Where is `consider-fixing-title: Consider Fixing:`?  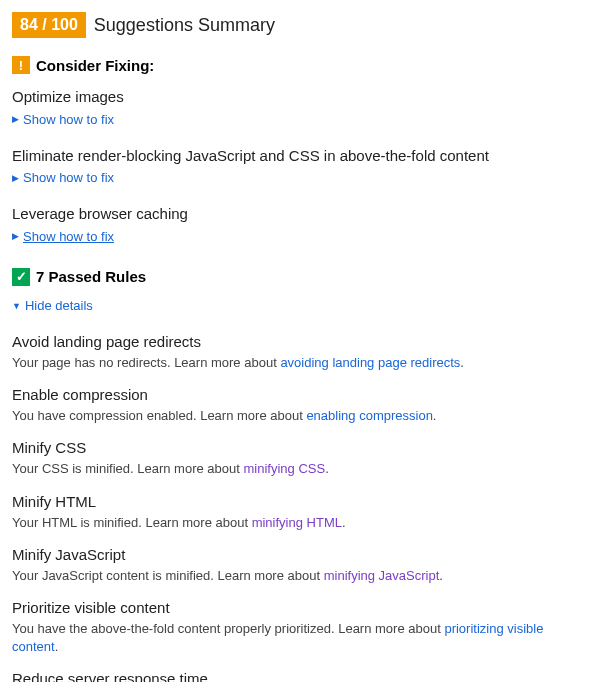 consider-fixing-title: Consider Fixing: is located at coordinates (95, 66).